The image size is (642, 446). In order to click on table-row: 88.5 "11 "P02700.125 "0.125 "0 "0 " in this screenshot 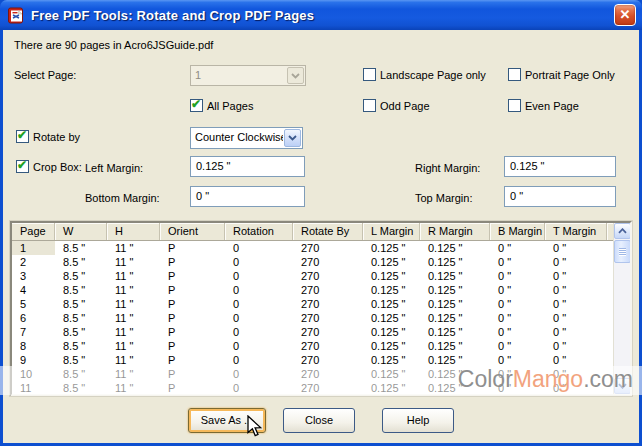, I will do `click(312, 346)`.